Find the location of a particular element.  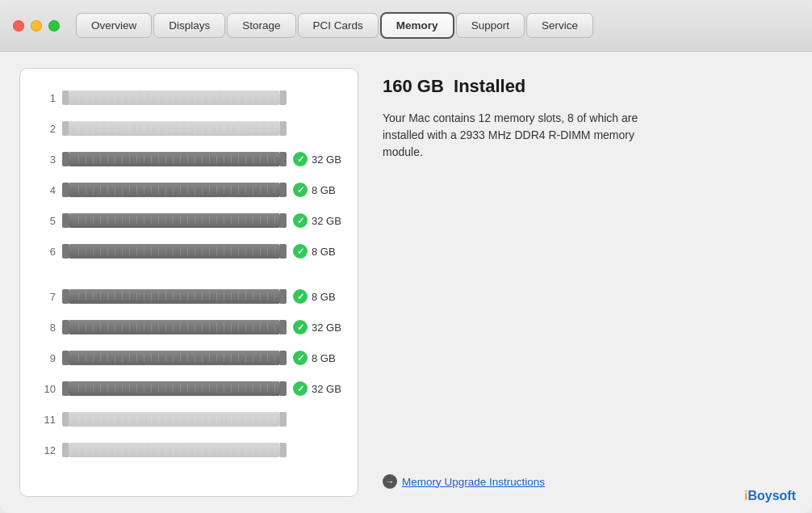

traffic-lights is located at coordinates (36, 26).